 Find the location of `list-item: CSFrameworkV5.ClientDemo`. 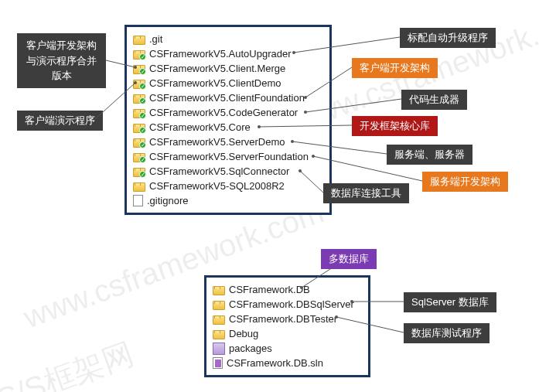

list-item: CSFrameworkV5.ClientDemo is located at coordinates (228, 84).